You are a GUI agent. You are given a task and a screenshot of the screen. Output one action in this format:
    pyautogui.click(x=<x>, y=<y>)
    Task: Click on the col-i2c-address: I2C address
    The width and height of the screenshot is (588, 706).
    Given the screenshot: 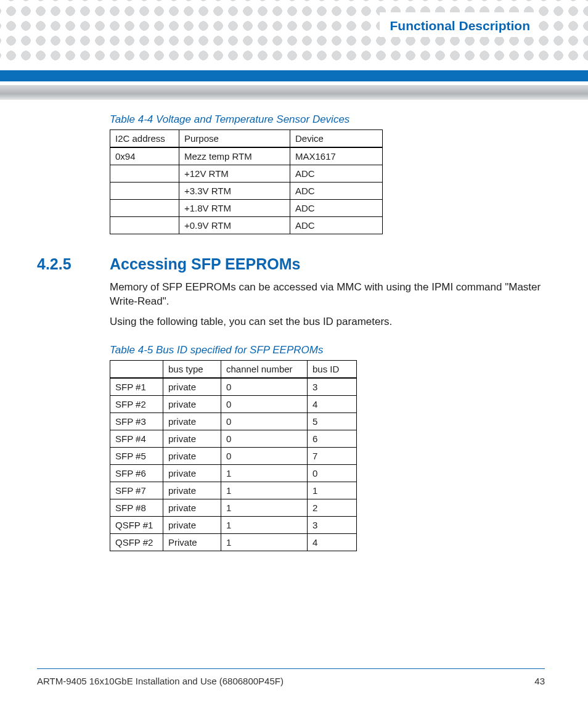 What is the action you would take?
    pyautogui.click(x=145, y=139)
    